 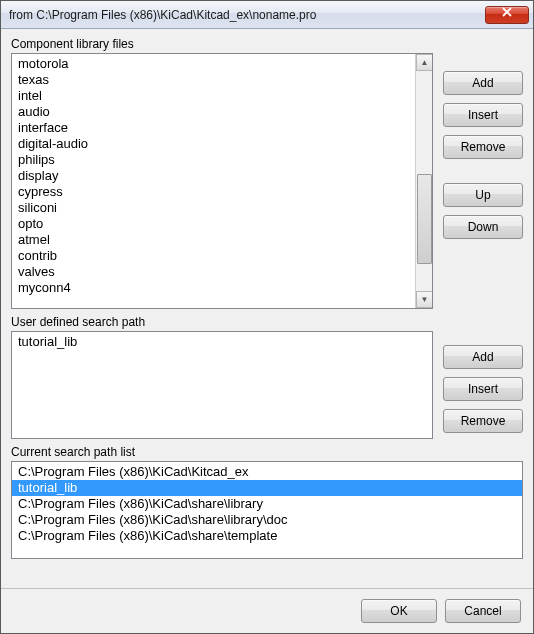 What do you see at coordinates (267, 15) in the screenshot?
I see `titlebar: from C:\Program Files (x86)\KiCad\Kitcad…` at bounding box center [267, 15].